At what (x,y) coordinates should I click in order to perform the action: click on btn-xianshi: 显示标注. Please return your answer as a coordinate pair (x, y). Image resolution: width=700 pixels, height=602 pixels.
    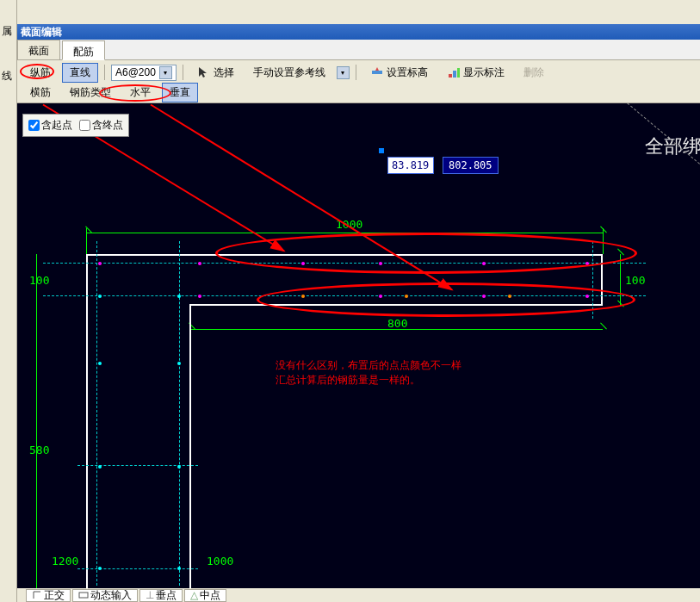
    Looking at the image, I should click on (475, 72).